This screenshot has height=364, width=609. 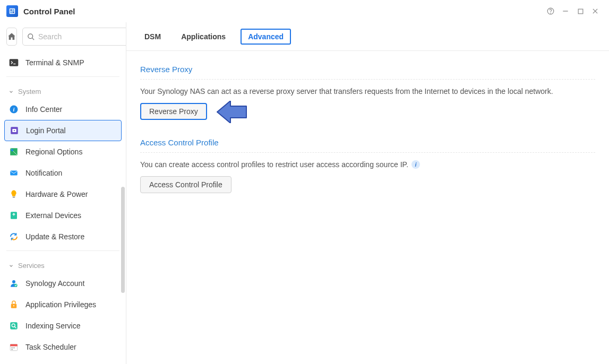 I want to click on section-access-control: Access Control Profile You can create ac…, so click(x=367, y=164).